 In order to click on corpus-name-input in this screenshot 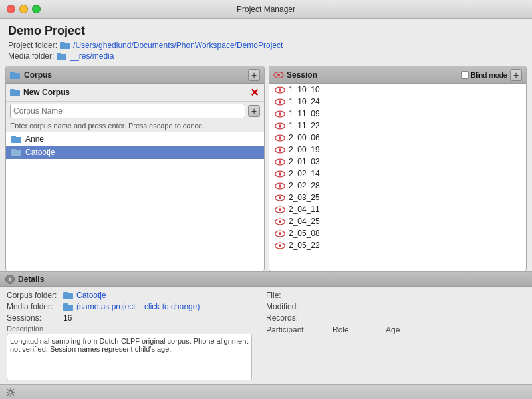, I will do `click(128, 111)`.